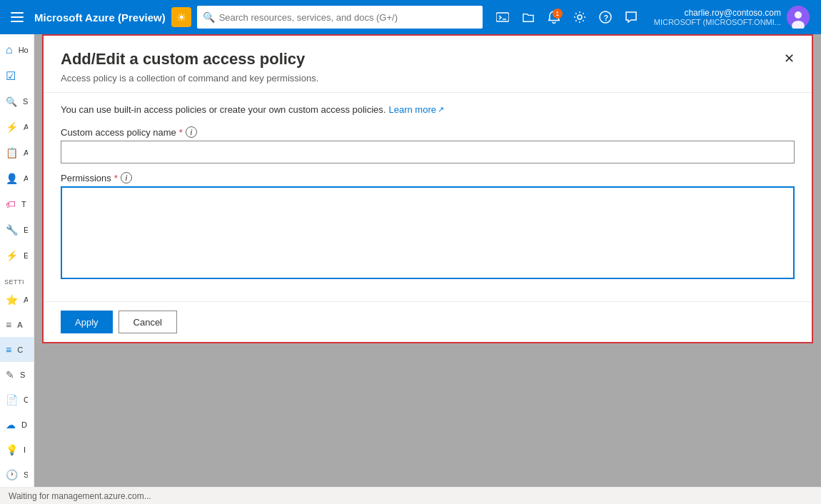 The image size is (821, 504). I want to click on sidebar-item-favorites: ☑, so click(17, 76).